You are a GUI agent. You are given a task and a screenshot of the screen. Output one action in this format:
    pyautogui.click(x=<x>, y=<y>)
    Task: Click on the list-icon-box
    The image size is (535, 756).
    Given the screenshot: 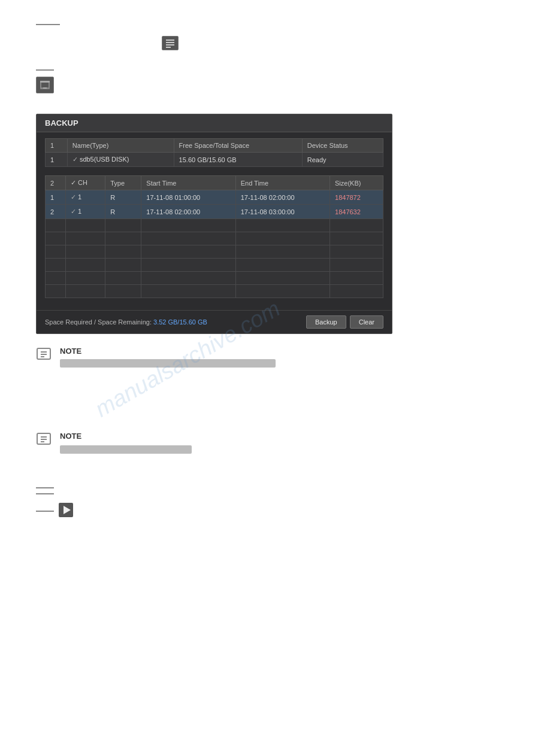 What is the action you would take?
    pyautogui.click(x=170, y=43)
    